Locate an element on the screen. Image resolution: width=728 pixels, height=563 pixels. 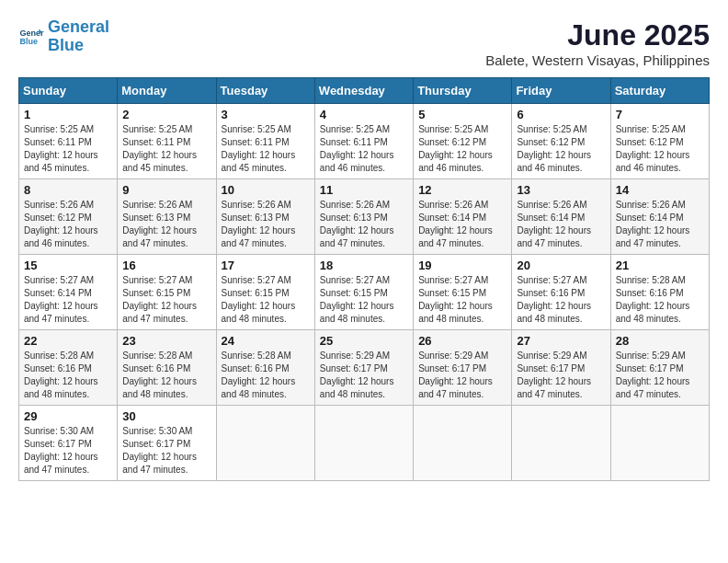
calendar-cell: 6Sunrise: 5:25 AM Sunset: 6:12 PM Daylig… is located at coordinates (561, 142).